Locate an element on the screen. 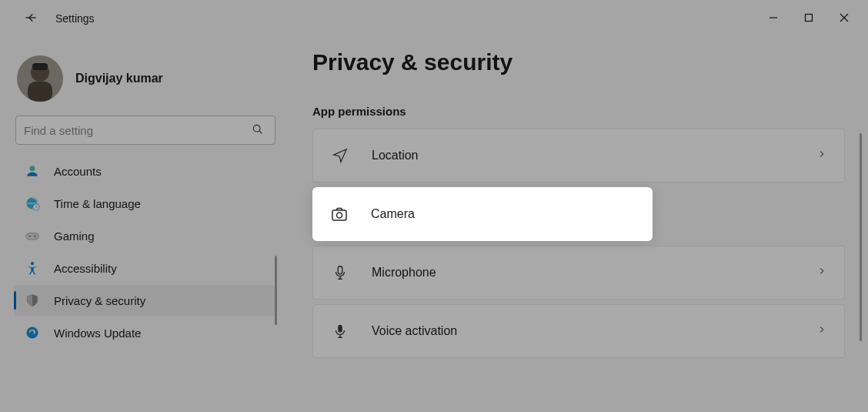 The image size is (868, 412). gaming-icon is located at coordinates (32, 236).